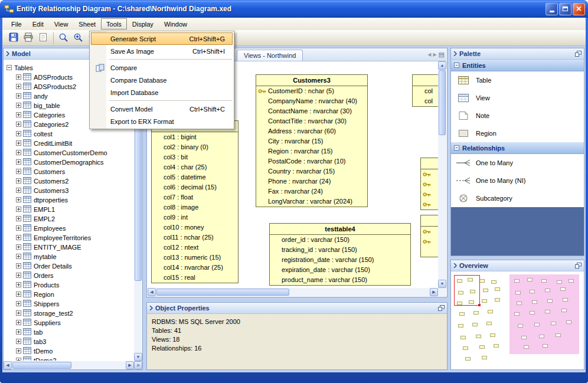 The width and height of the screenshot is (588, 383). I want to click on tree-item-tdemo2: tDemo2, so click(68, 358).